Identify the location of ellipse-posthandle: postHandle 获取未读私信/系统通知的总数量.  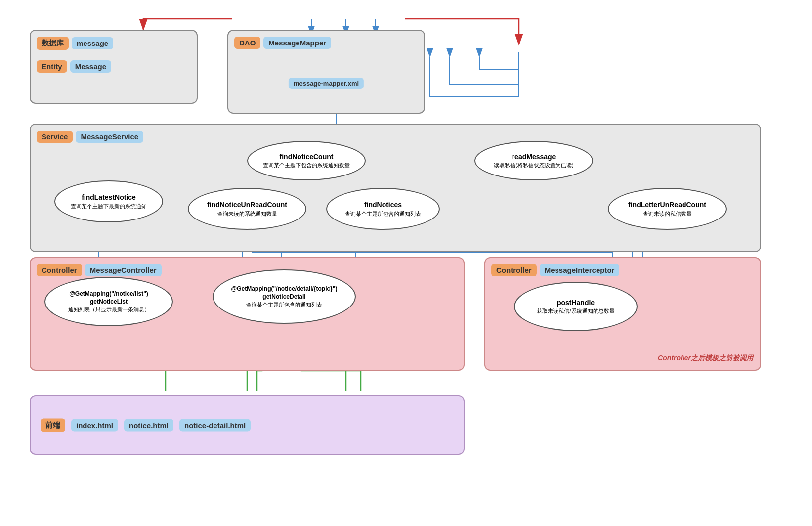
(576, 307).